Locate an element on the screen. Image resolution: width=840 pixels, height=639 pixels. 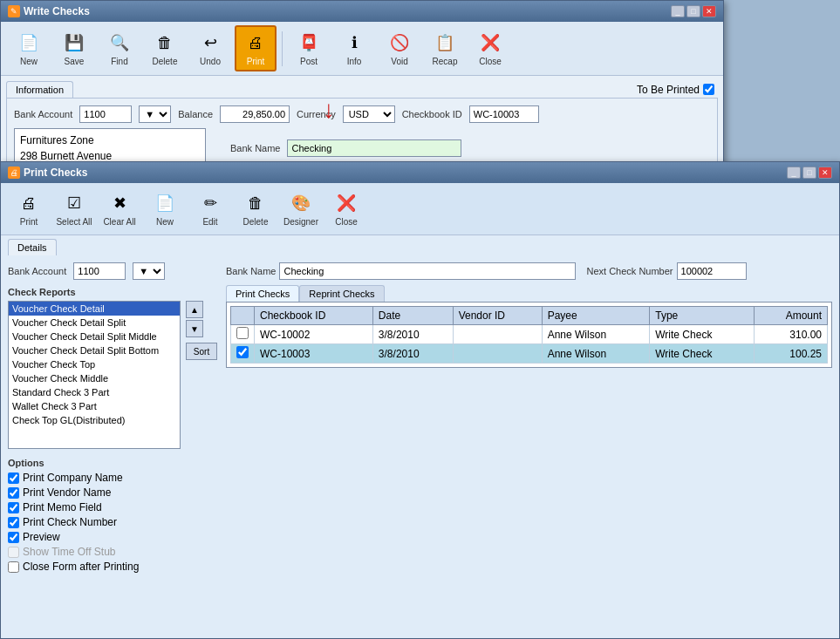
report-item-3: Voucher Check Detail Split Bottom is located at coordinates (94, 350).